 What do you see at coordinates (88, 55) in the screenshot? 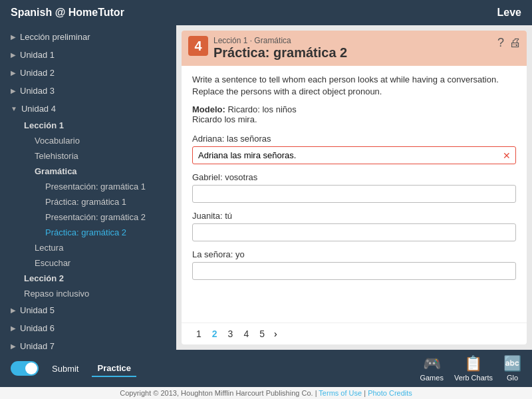
I see `sidebar-item-unidad-1: Unidad 1` at bounding box center [88, 55].